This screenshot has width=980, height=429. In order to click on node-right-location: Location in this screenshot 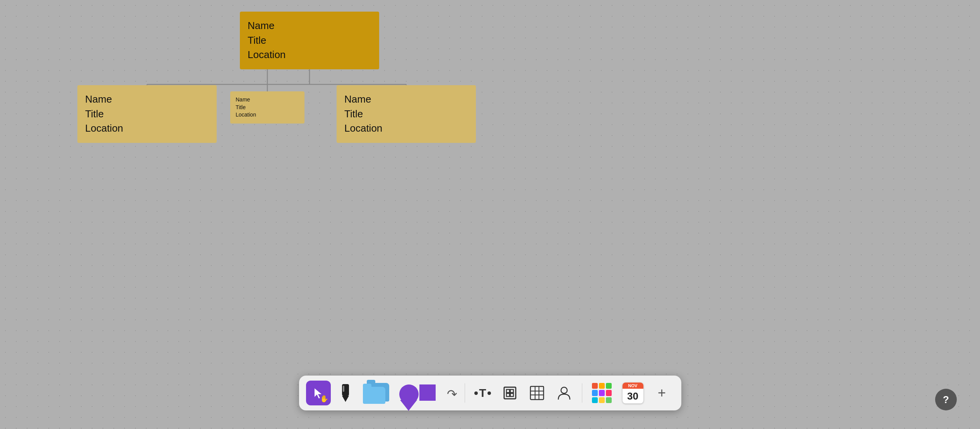, I will do `click(406, 129)`.